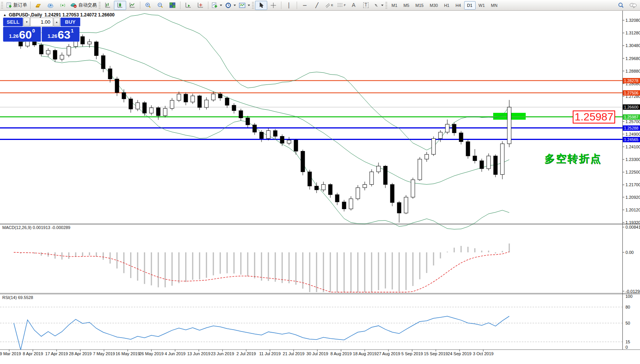 The height and width of the screenshot is (364, 640). I want to click on cursor-button, so click(261, 5).